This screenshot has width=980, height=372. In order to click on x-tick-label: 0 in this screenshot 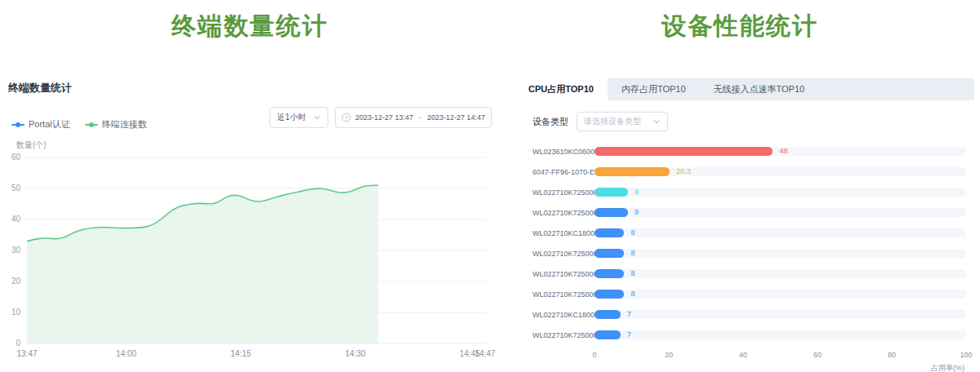, I will do `click(595, 355)`.